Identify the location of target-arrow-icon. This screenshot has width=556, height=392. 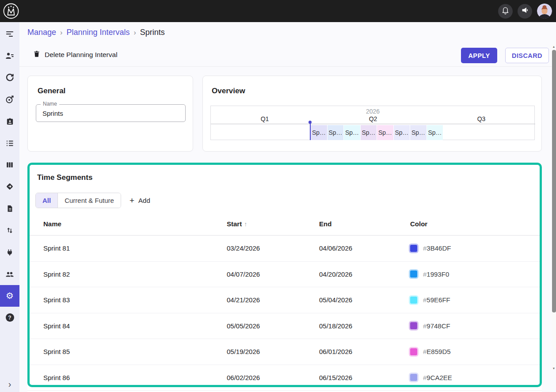
(10, 99).